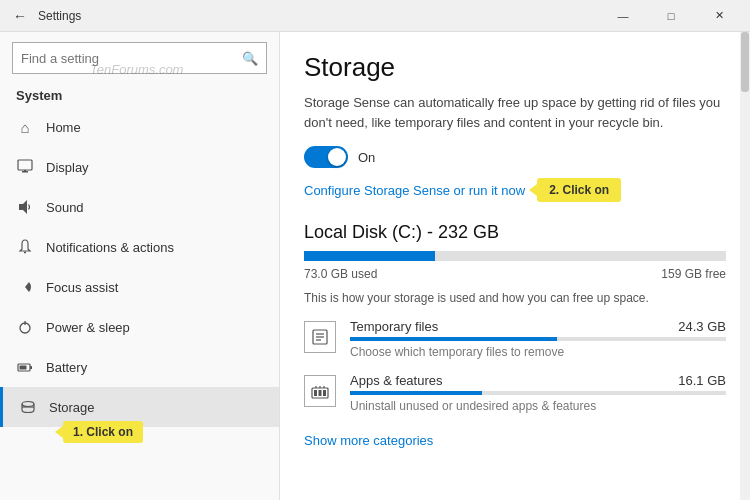 This screenshot has width=750, height=500. I want to click on focus-icon, so click(25, 287).